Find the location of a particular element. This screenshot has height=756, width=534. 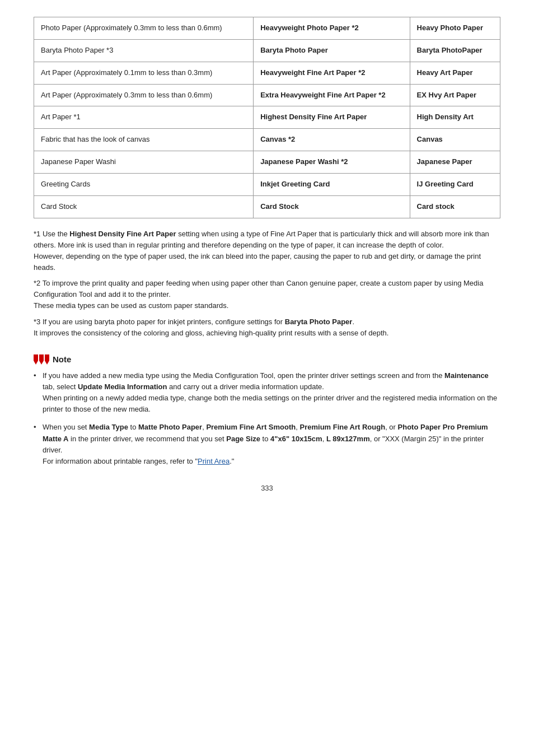

table-row: Japanese Paper WashiJapanese Paper Washi… is located at coordinates (268, 162).